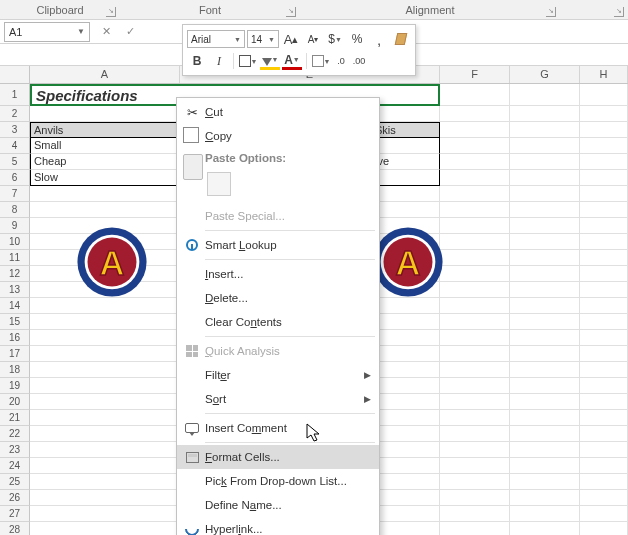 Image resolution: width=628 pixels, height=535 pixels. I want to click on row-header: 25, so click(15, 482).